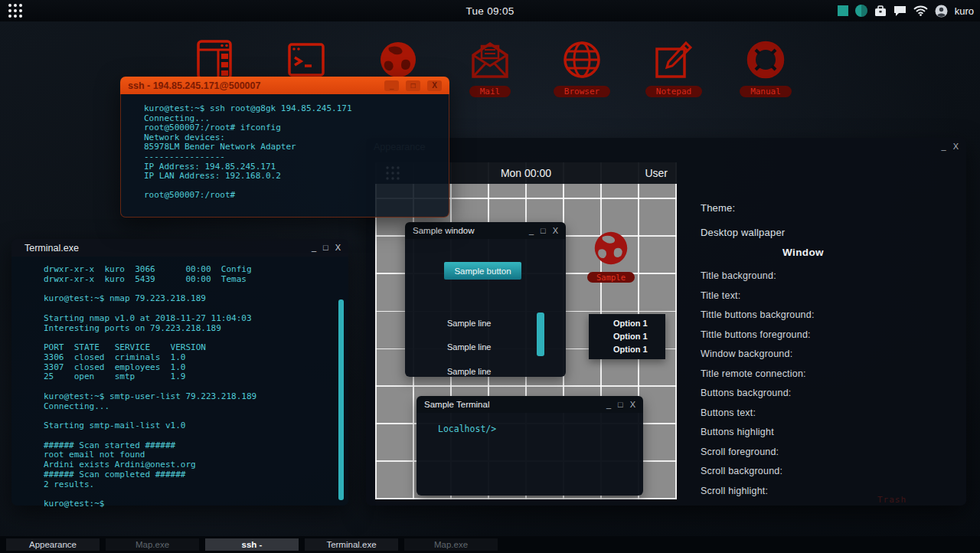 The height and width of the screenshot is (553, 980). What do you see at coordinates (471, 231) in the screenshot?
I see `window-title: Sample window` at bounding box center [471, 231].